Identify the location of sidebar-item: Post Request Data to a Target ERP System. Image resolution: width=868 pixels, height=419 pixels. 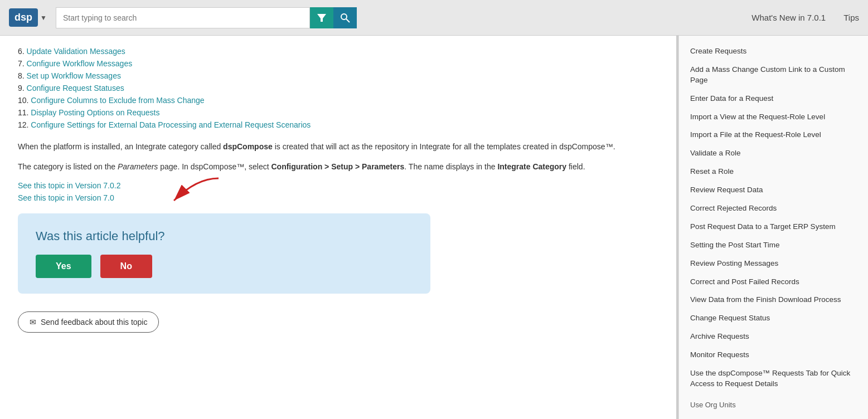
(774, 227).